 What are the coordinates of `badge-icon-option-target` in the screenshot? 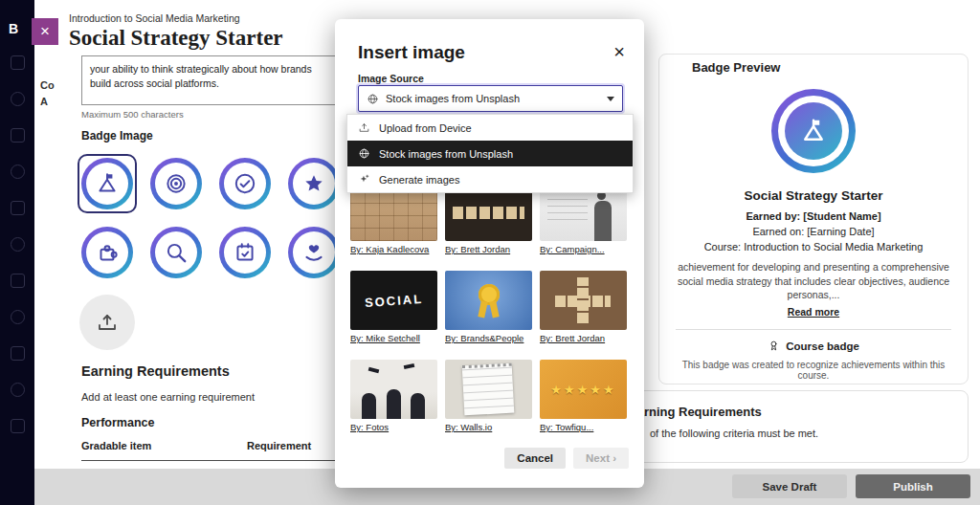 It's located at (176, 184).